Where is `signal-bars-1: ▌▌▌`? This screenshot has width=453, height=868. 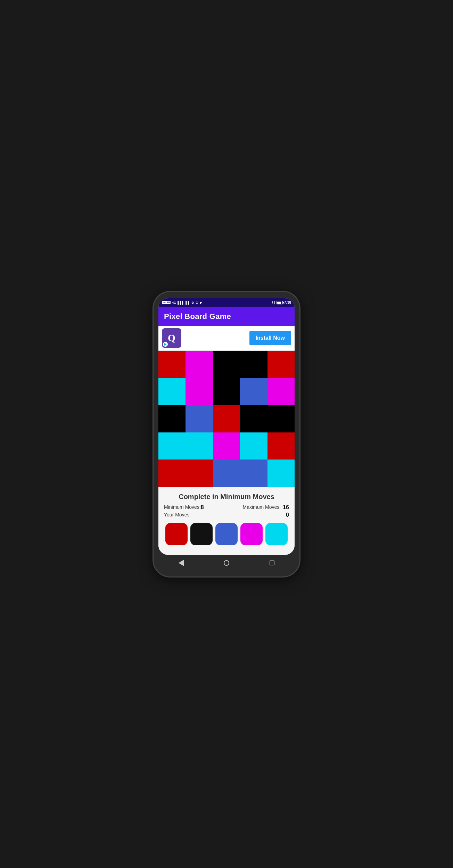 signal-bars-1: ▌▌▌ is located at coordinates (181, 303).